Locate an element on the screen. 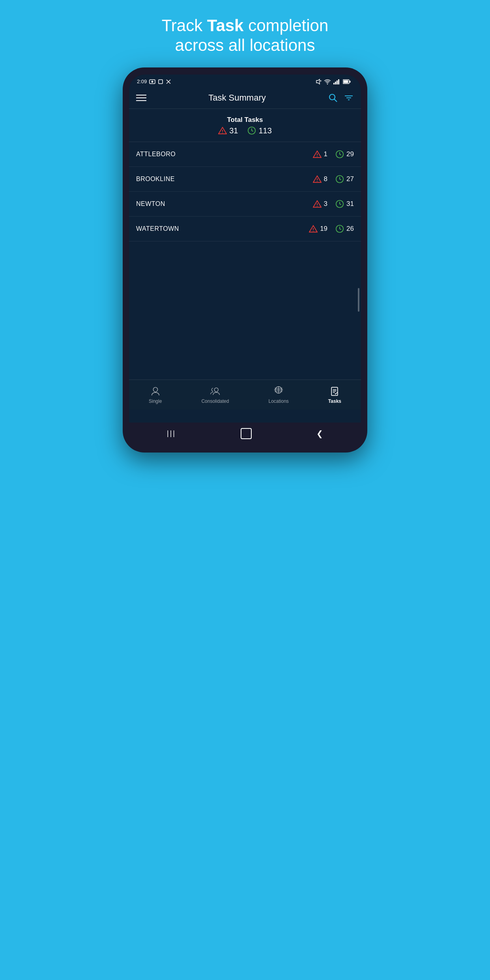 The width and height of the screenshot is (490, 980). tab-consolidated: Consolidated is located at coordinates (215, 395).